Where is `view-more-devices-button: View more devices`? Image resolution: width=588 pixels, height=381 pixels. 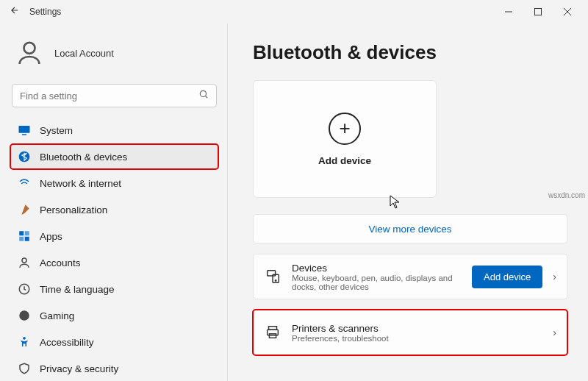 view-more-devices-button: View more devices is located at coordinates (410, 229).